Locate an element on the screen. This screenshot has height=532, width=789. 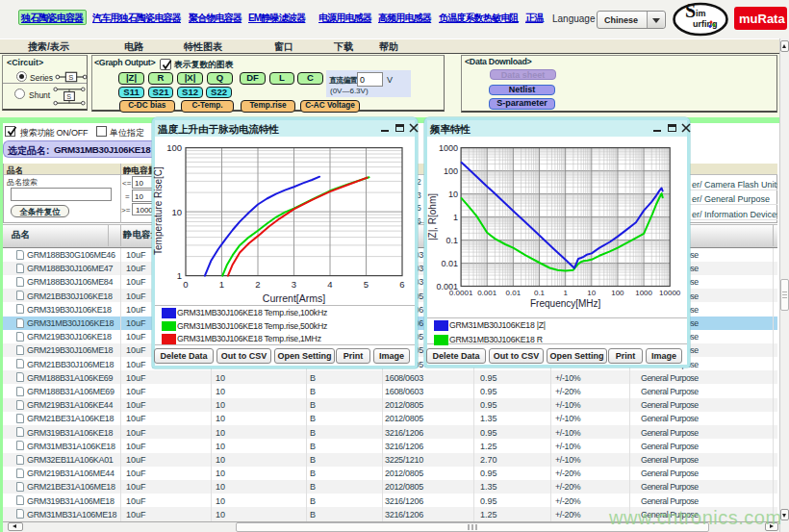
svg-text: 0.0001 is located at coordinates (462, 292).